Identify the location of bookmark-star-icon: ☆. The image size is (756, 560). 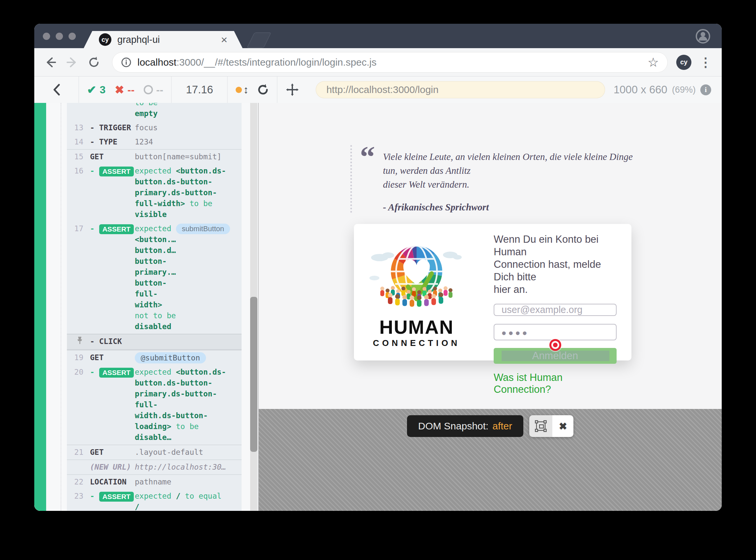
(653, 62).